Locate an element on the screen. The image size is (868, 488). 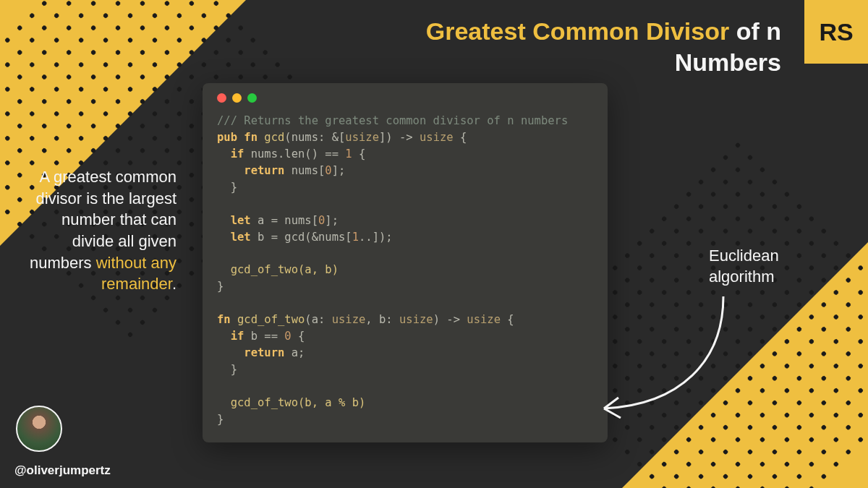
desc-tail: . is located at coordinates (174, 283).